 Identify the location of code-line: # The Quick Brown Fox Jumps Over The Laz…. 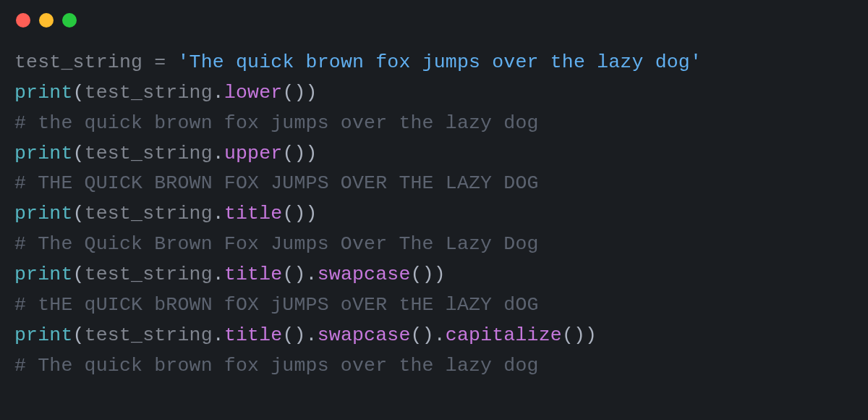
(434, 245).